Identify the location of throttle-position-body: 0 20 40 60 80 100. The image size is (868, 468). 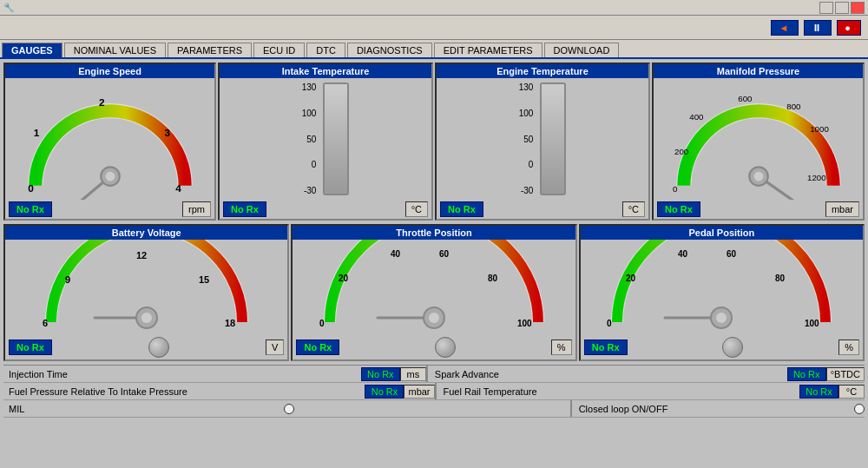
(434, 287).